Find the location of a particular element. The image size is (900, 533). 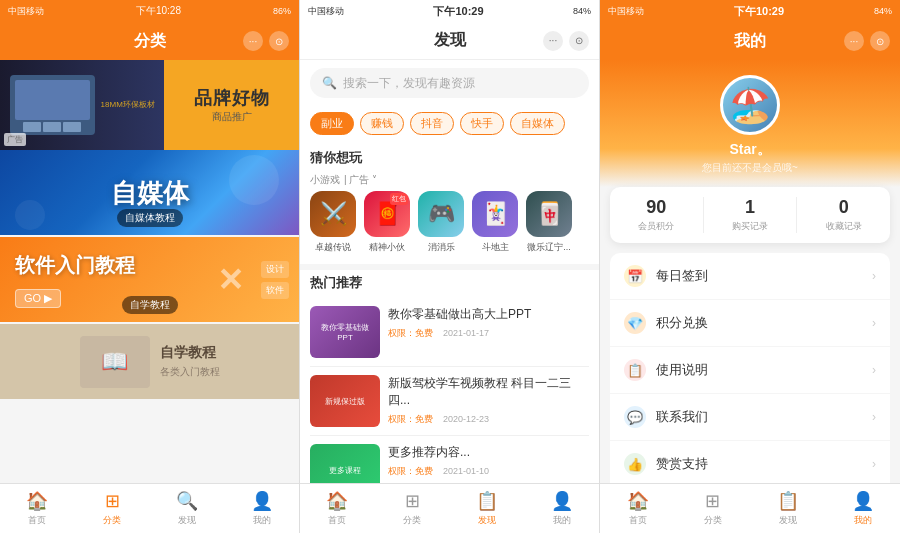

hot-items-section: 教你零基础做PPT 教你零基础做出高大上PPT 权限：免费 2021-01-17… is located at coordinates (450, 390).